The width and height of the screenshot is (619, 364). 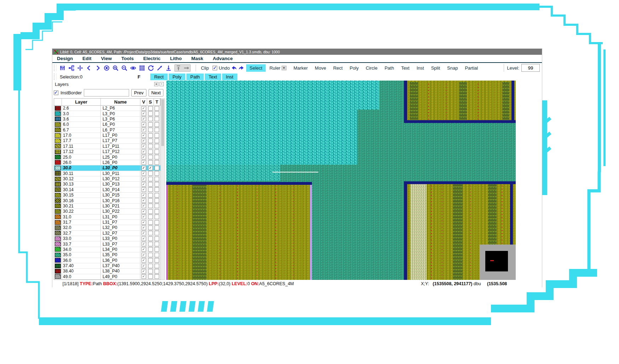 What do you see at coordinates (284, 68) in the screenshot?
I see `chevron-down-icon: ▼` at bounding box center [284, 68].